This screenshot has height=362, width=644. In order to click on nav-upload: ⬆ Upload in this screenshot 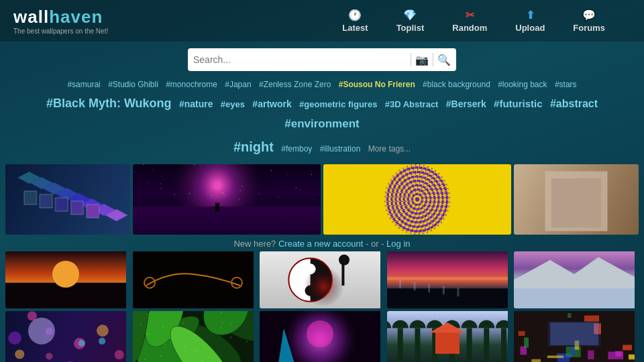, I will do `click(530, 21)`.